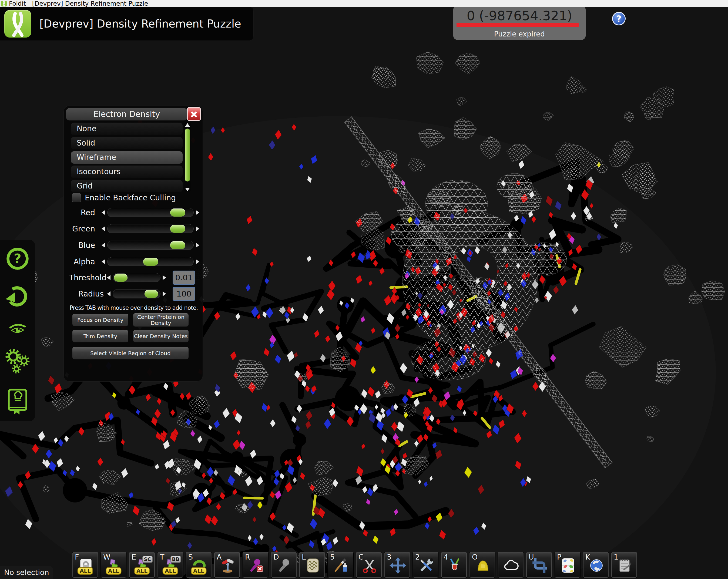  I want to click on sidebar-item-recipes, so click(18, 401).